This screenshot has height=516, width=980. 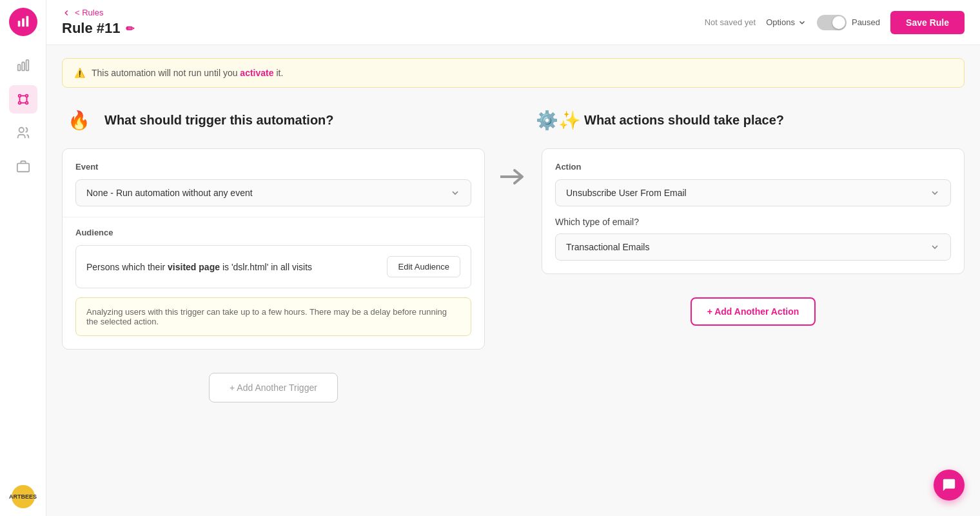 What do you see at coordinates (23, 166) in the screenshot?
I see `sidebar-item-products` at bounding box center [23, 166].